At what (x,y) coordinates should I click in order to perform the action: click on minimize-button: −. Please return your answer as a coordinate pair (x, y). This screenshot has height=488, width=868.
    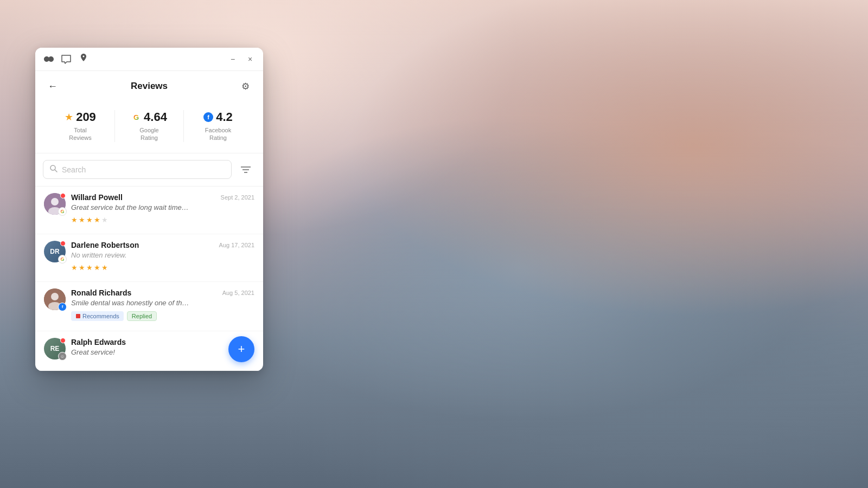
    Looking at the image, I should click on (233, 59).